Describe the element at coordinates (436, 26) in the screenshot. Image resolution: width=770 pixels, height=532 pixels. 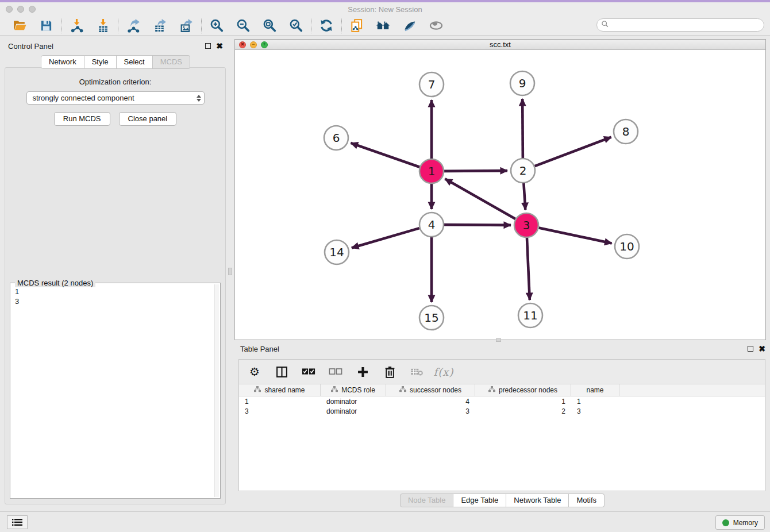
I see `show-all-eye-icon` at that location.